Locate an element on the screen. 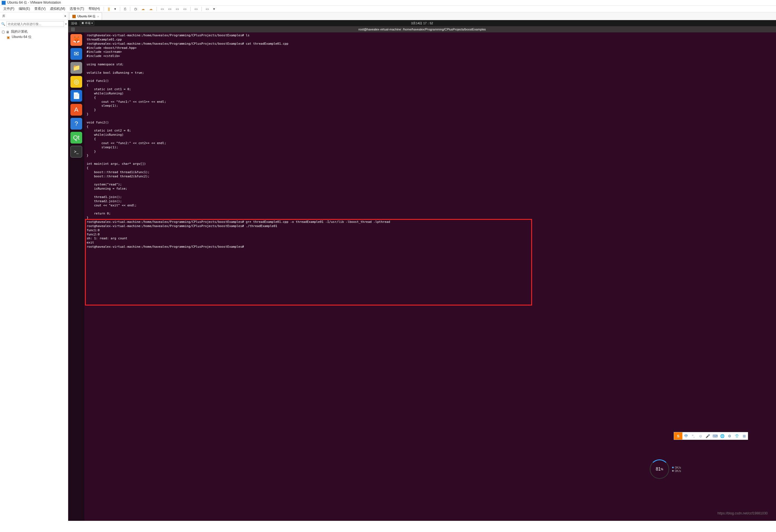  computer-icon: 🖥 is located at coordinates (8, 32).